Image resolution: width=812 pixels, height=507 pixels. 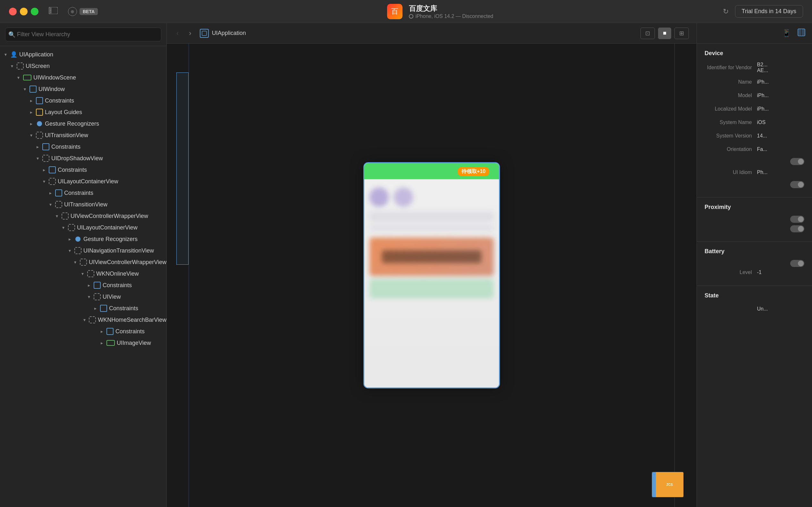 I want to click on tree-item-layoutguides: Layout Guides, so click(x=83, y=112).